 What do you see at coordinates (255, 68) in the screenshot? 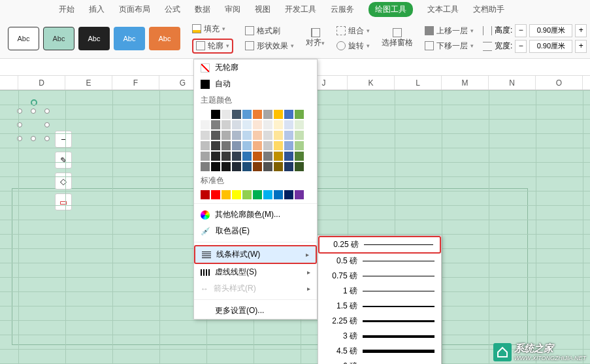
I see `no-outline-item: 无轮廓` at bounding box center [255, 68].